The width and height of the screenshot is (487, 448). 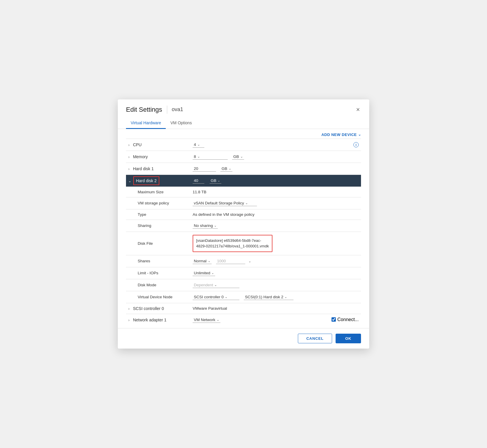 What do you see at coordinates (256, 308) in the screenshot?
I see `scsi-controller-value: VMware Paravirtual` at bounding box center [256, 308].